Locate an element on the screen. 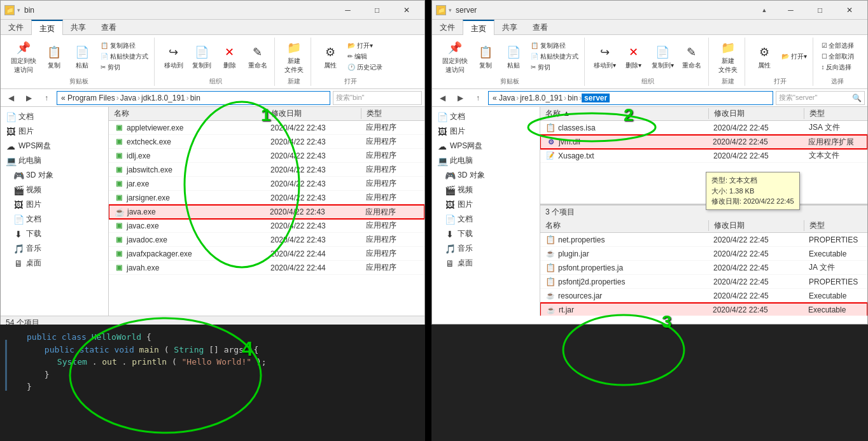  nav-documents-bin: 📄 文档 is located at coordinates (55, 117).